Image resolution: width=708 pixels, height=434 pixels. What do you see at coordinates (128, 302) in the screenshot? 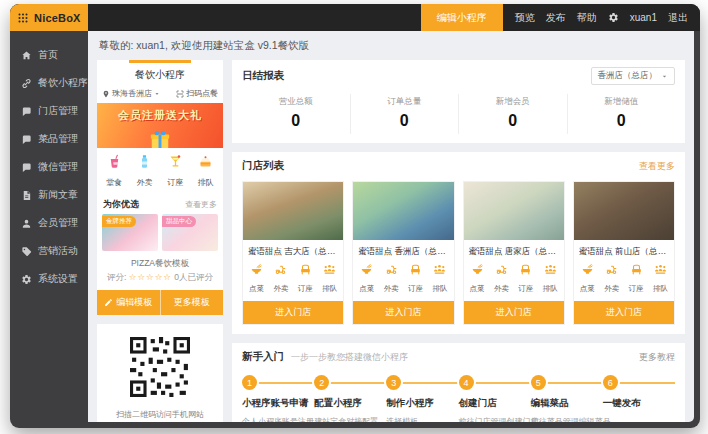
I see `edit-template-button: 编辑模板` at bounding box center [128, 302].